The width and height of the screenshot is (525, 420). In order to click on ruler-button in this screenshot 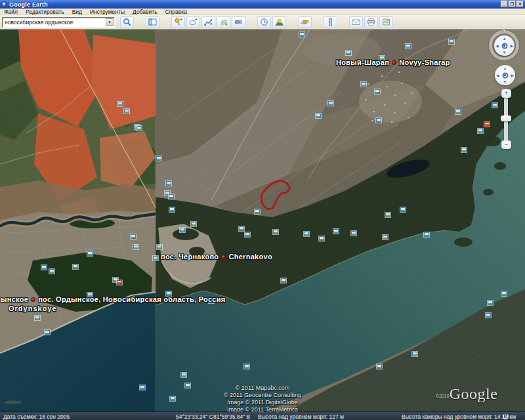, I will do `click(331, 22)`.